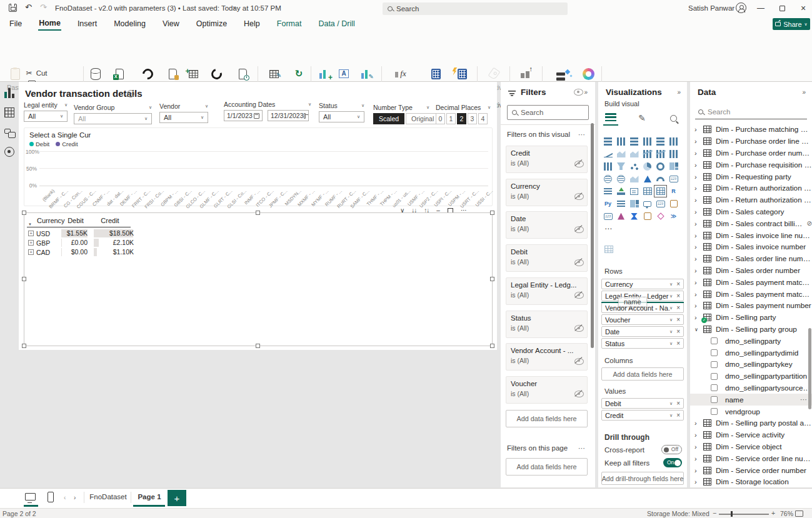 The width and height of the screenshot is (812, 518). Describe the element at coordinates (673, 462) in the screenshot. I see `keep-all-filters-toggle: On` at that location.